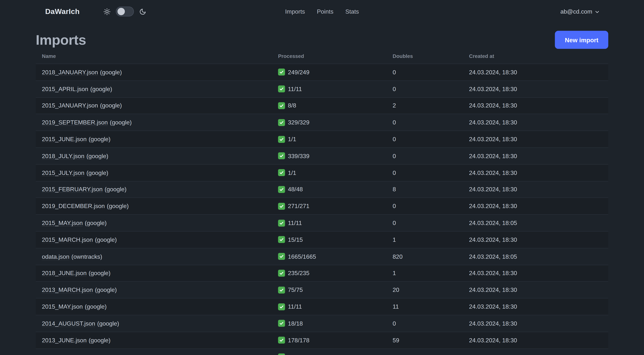  Describe the element at coordinates (292, 173) in the screenshot. I see `processed-count: 1/1` at that location.